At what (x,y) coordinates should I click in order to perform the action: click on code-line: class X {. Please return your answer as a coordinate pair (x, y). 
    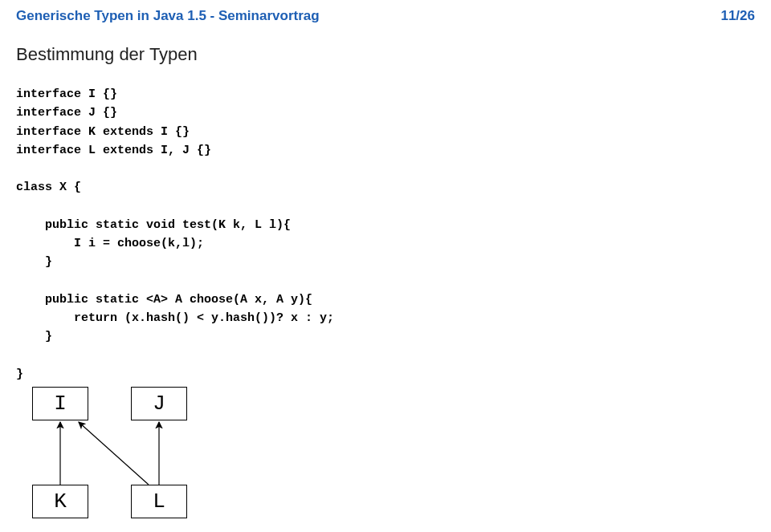
    Looking at the image, I should click on (48, 188).